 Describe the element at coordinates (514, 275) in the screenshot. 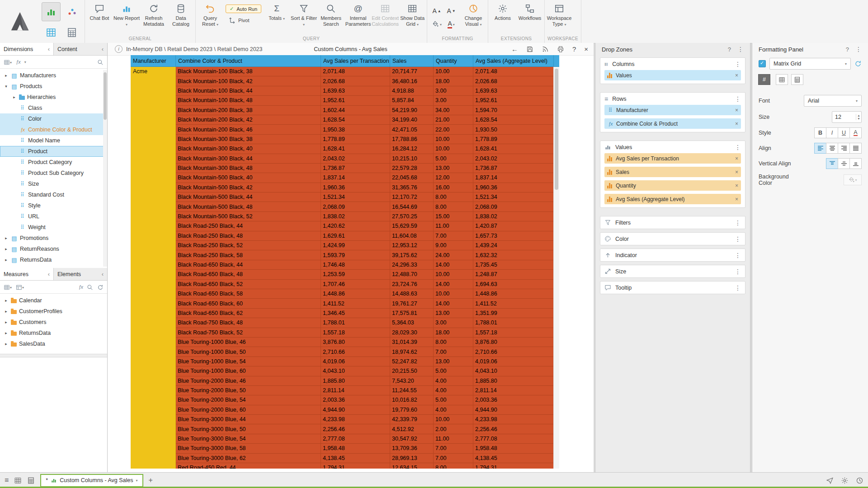

I see `cell-avg-sales-aggregate: 1,248.87` at that location.